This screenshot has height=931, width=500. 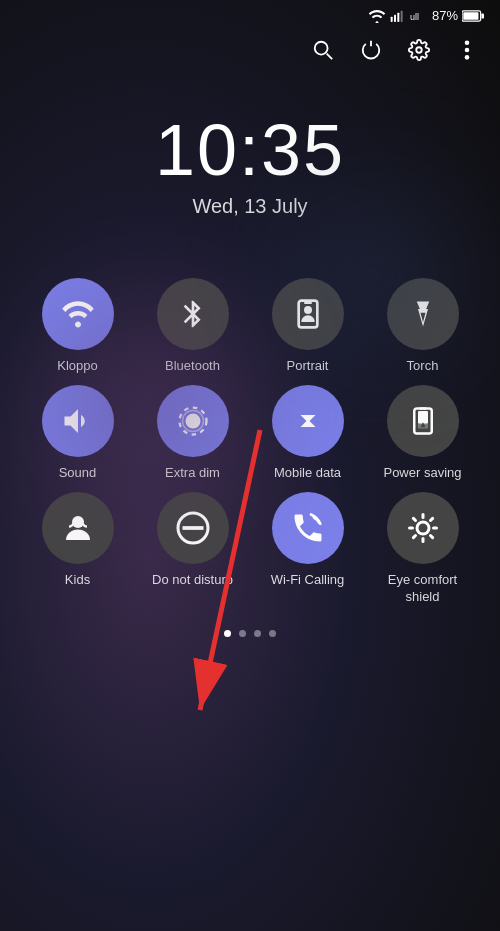 I want to click on torch-label: Torch, so click(x=423, y=366).